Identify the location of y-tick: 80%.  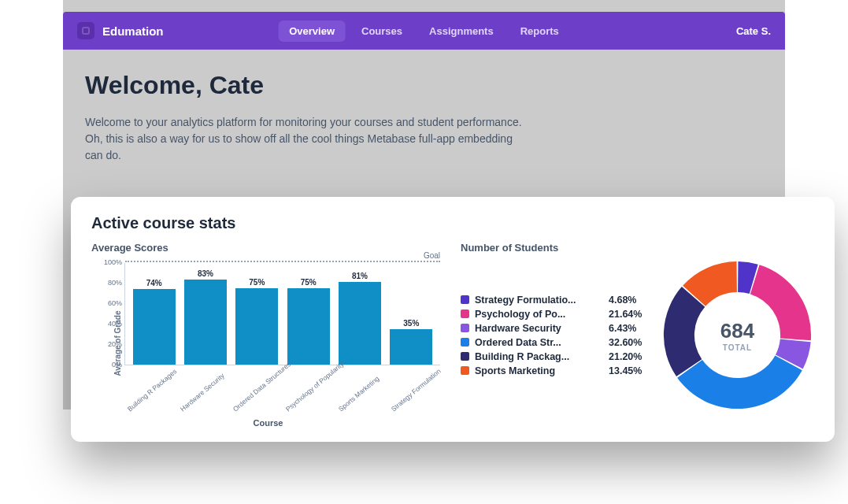
(110, 283).